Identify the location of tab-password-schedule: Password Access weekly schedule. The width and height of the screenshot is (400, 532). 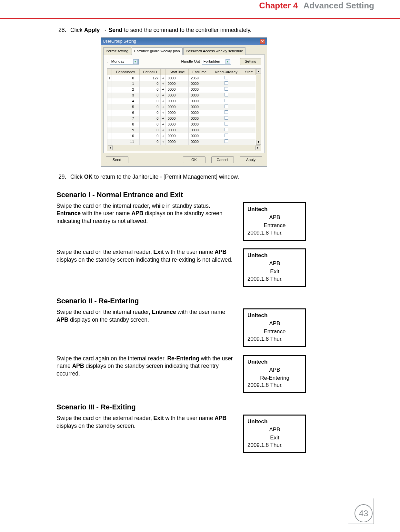
(215, 51).